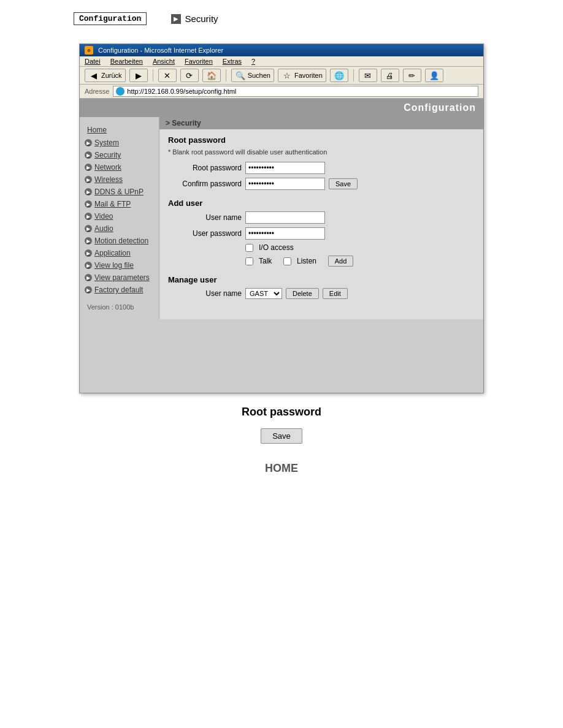 The height and width of the screenshot is (728, 563). I want to click on sidebar-arrow-motion: ▶, so click(88, 241).